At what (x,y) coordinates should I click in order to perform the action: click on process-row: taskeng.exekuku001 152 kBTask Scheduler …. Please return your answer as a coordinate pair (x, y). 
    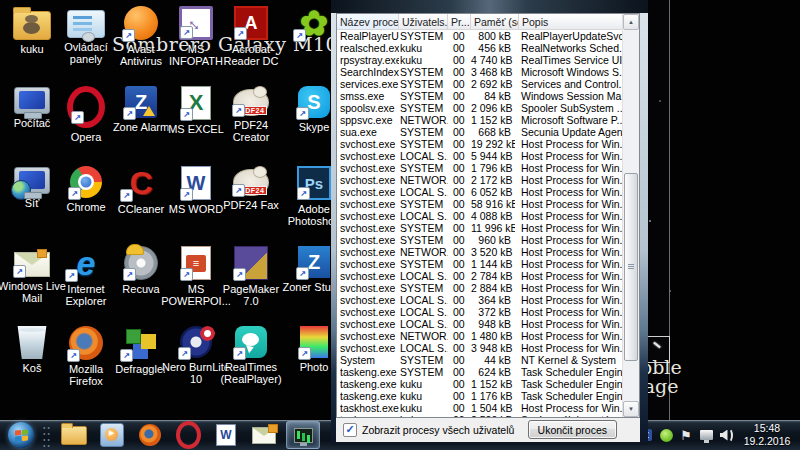
    Looking at the image, I should click on (480, 384).